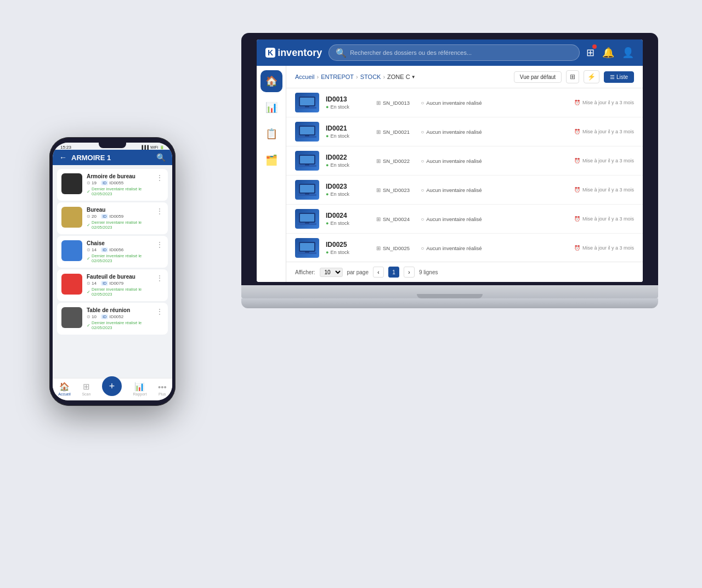 The image size is (702, 588). What do you see at coordinates (454, 53) in the screenshot?
I see `search-bar: 🔍` at bounding box center [454, 53].